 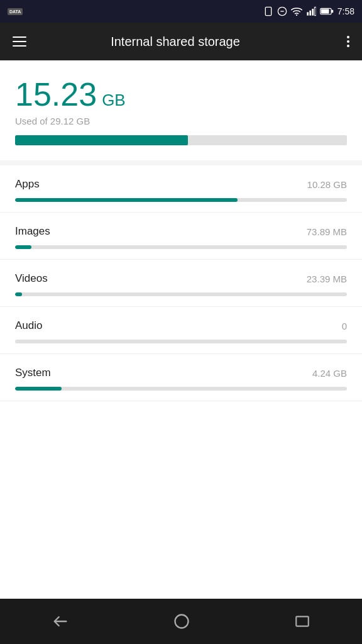 What do you see at coordinates (181, 377) in the screenshot?
I see `category-item-system: System 4.24 GB` at bounding box center [181, 377].